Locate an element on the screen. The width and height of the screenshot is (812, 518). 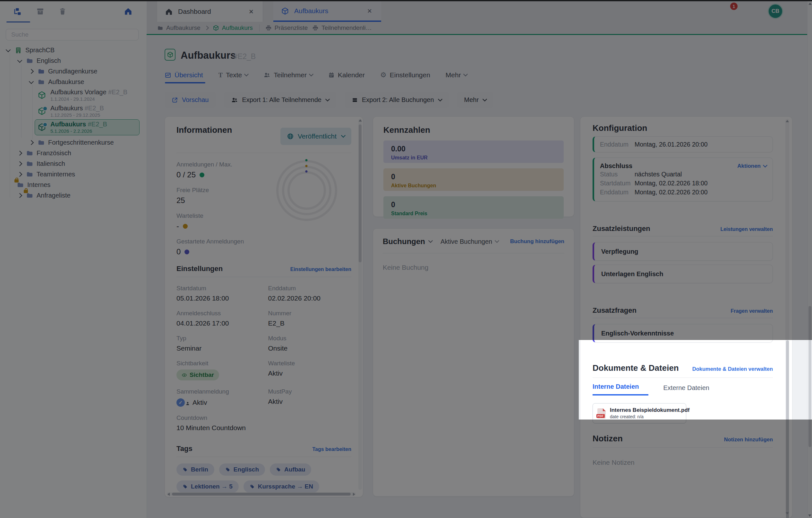
einstellungen-bearbeiten-link: Einstellungen bearbeiten is located at coordinates (321, 270).